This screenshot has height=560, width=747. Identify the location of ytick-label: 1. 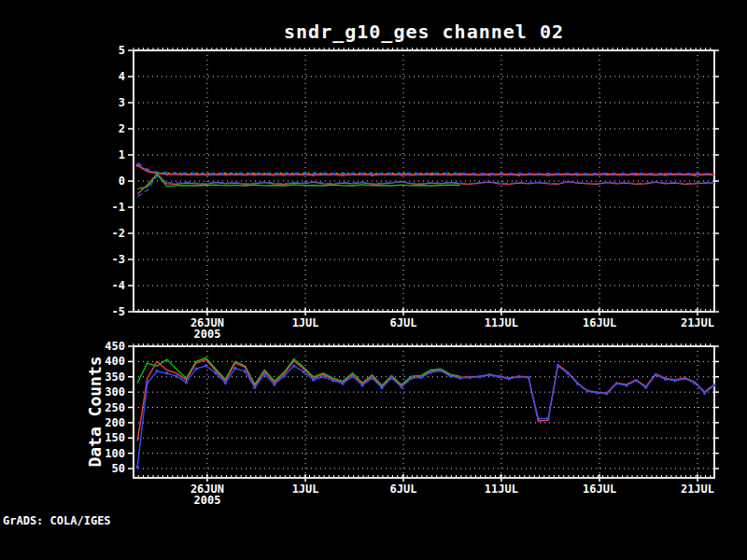
(121, 155).